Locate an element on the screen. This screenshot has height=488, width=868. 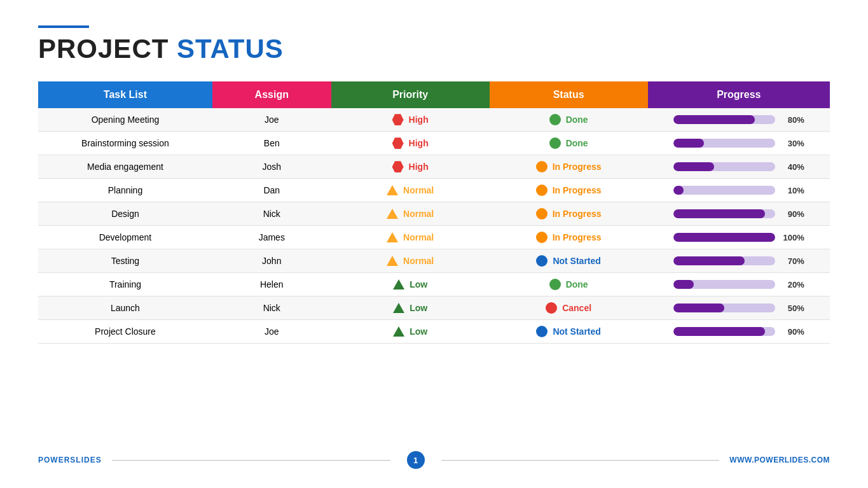
cell-progress: 40% is located at coordinates (739, 167).